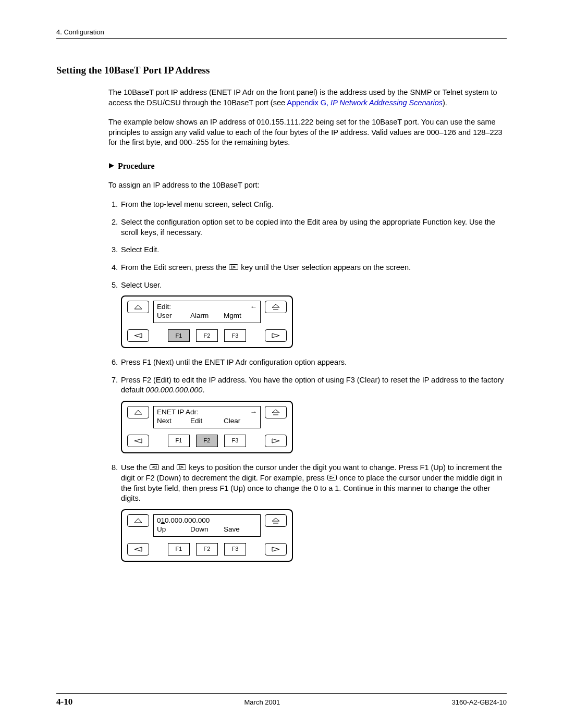  Describe the element at coordinates (65, 702) in the screenshot. I see `page-number: 4-10` at that location.